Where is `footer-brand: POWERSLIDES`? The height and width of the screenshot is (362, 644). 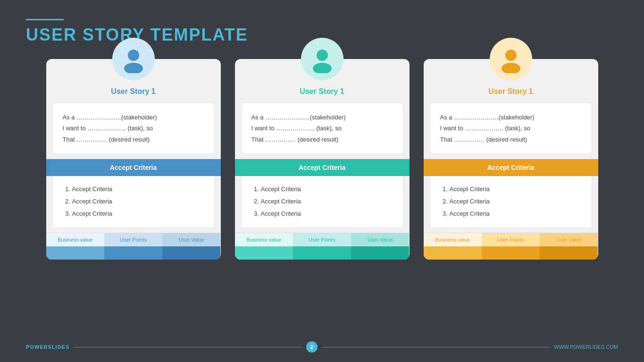 footer-brand: POWERSLIDES is located at coordinates (48, 347).